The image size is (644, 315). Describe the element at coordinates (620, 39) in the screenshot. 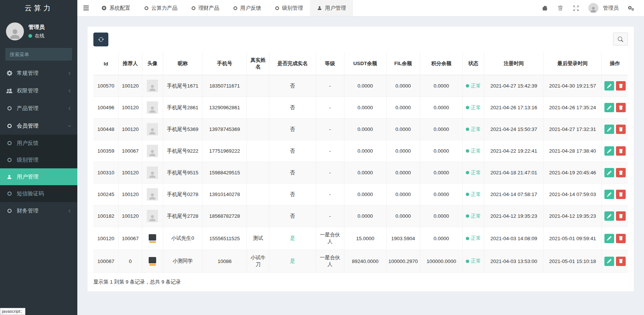

I see `table-search-button` at that location.